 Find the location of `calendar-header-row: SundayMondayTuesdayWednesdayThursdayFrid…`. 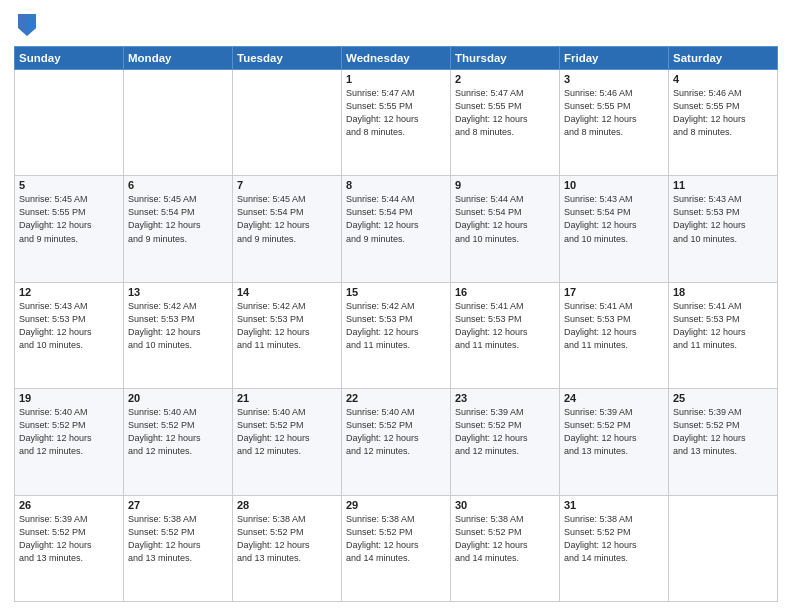

calendar-header-row: SundayMondayTuesdayWednesdayThursdayFrid… is located at coordinates (396, 58).